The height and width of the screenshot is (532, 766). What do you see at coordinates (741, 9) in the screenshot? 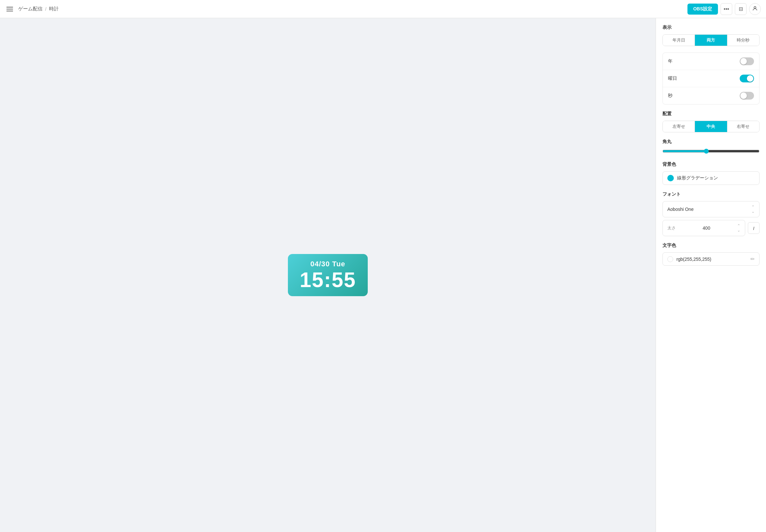
I see `layout-icon: ⊟` at bounding box center [741, 9].